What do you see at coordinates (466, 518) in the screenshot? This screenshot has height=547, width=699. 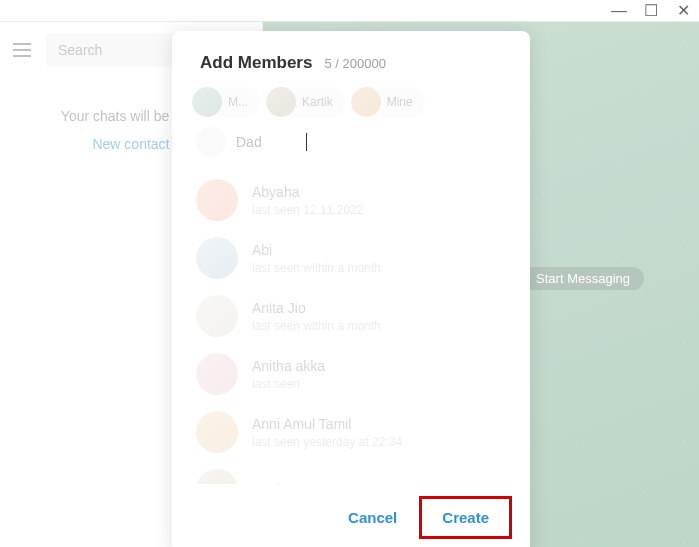 I see `create-button: Create` at bounding box center [466, 518].